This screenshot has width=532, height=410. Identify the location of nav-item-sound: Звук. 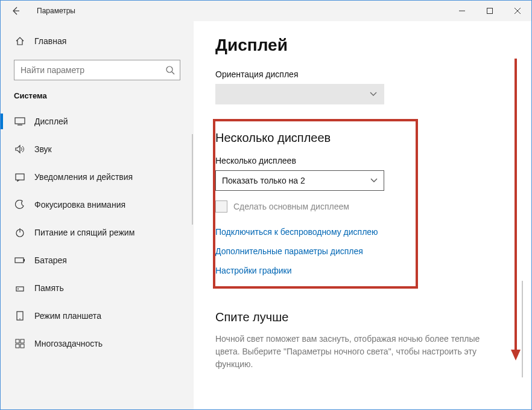
(97, 149).